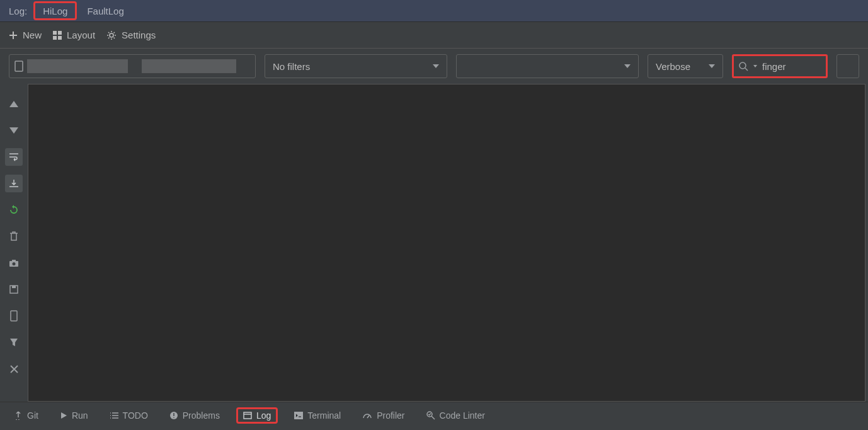 This screenshot has height=430, width=868. Describe the element at coordinates (202, 415) in the screenshot. I see `bottom-problems-label: Problems` at that location.